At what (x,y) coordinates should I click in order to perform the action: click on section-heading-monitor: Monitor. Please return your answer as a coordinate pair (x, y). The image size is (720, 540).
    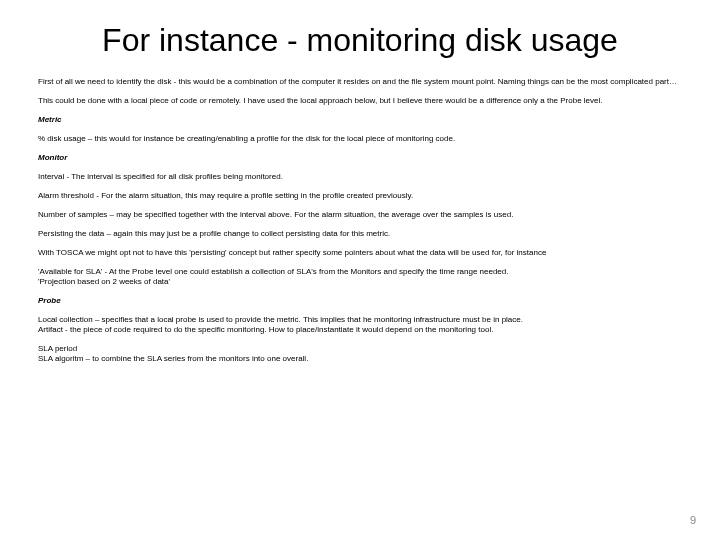
    Looking at the image, I should click on (360, 158).